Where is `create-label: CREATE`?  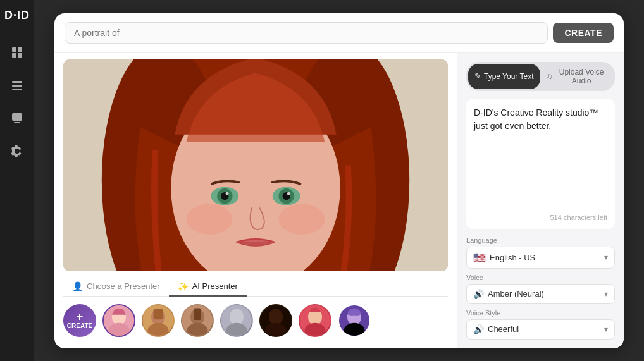
create-label: CREATE is located at coordinates (80, 326).